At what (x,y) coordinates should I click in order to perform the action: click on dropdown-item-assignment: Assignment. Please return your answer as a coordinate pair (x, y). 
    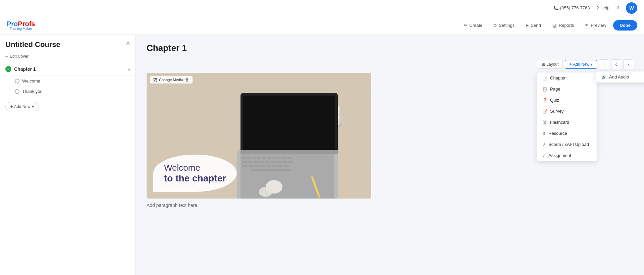
    Looking at the image, I should click on (567, 156).